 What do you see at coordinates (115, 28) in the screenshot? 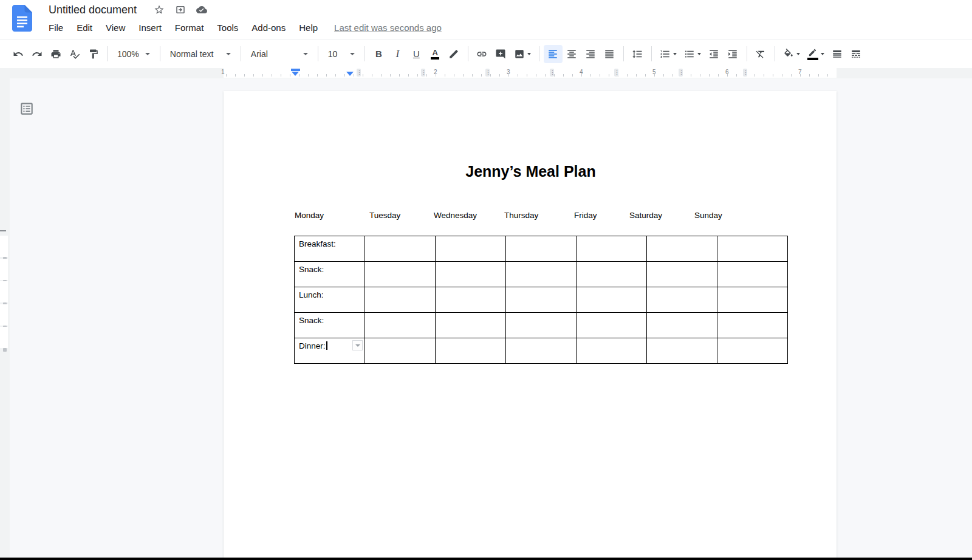
I see `menu-item-view: View` at bounding box center [115, 28].